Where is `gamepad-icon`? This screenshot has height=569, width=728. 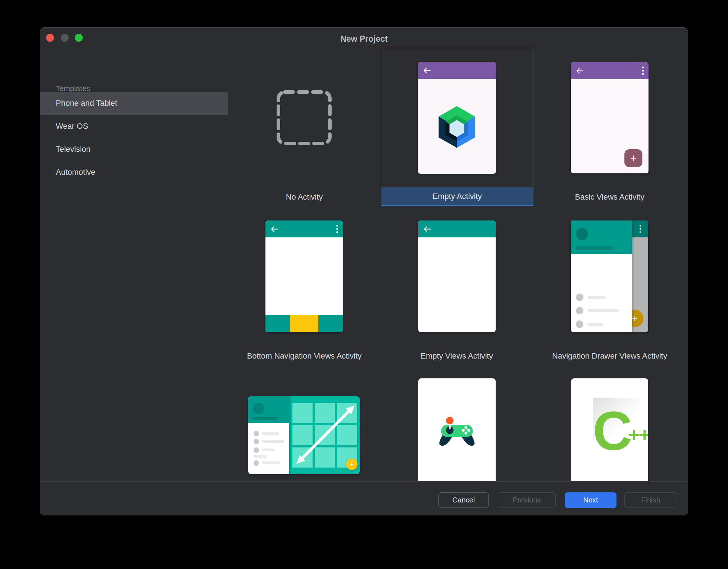
gamepad-icon is located at coordinates (457, 432).